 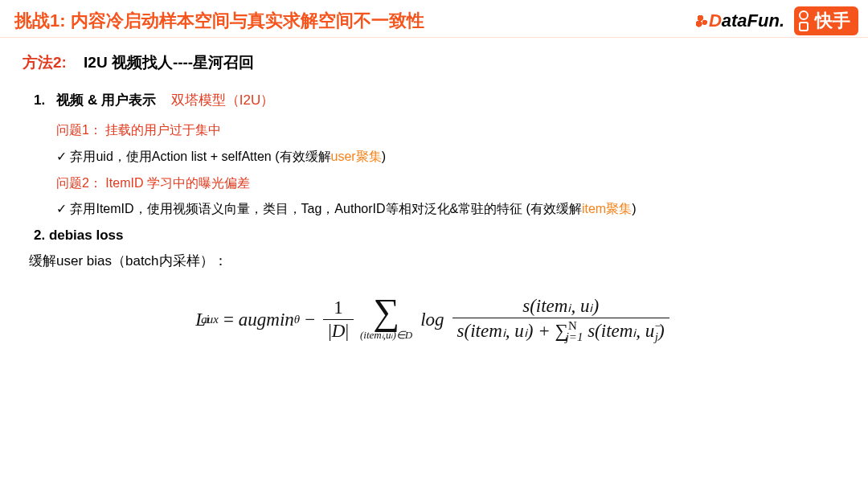 I want to click on point2-heading: 2. debias loss, so click(x=440, y=236).